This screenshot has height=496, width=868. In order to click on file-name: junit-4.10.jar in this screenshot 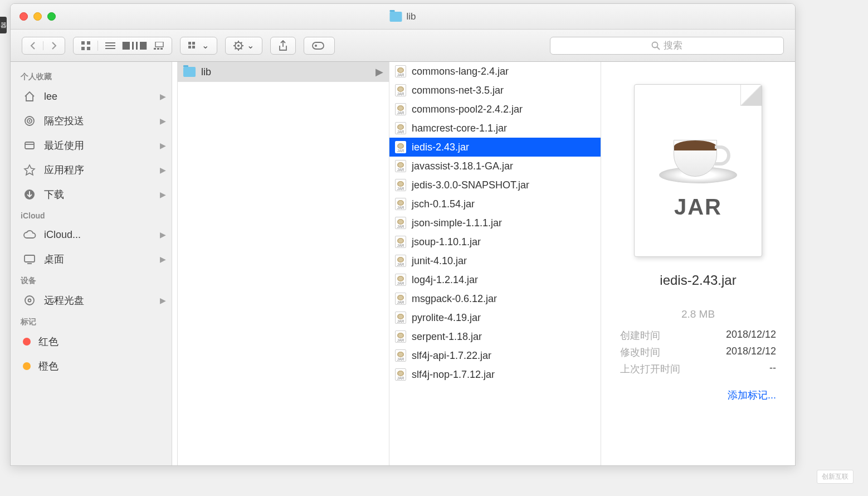, I will do `click(439, 261)`.